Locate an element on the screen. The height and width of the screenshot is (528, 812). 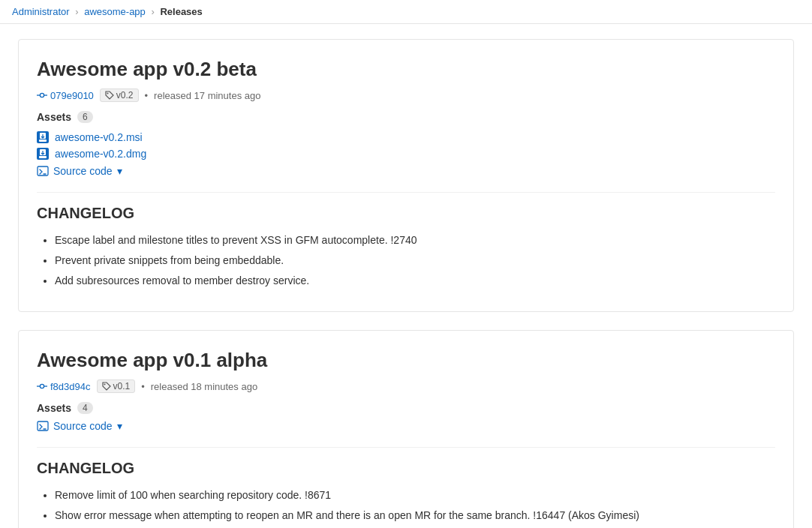
assets-list: awesome-v0.2.msi awesome-v0.2.dmg is located at coordinates (406, 153).